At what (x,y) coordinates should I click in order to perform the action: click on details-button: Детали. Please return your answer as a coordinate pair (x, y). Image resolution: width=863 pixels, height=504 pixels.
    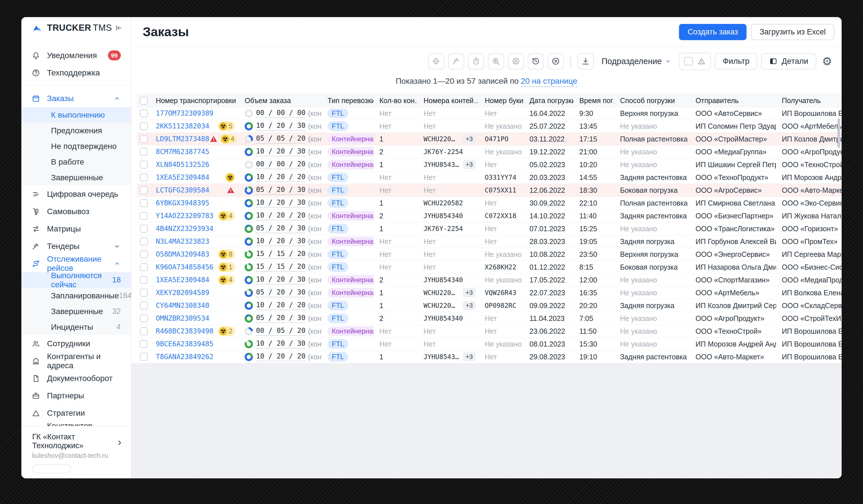
    Looking at the image, I should click on (789, 62).